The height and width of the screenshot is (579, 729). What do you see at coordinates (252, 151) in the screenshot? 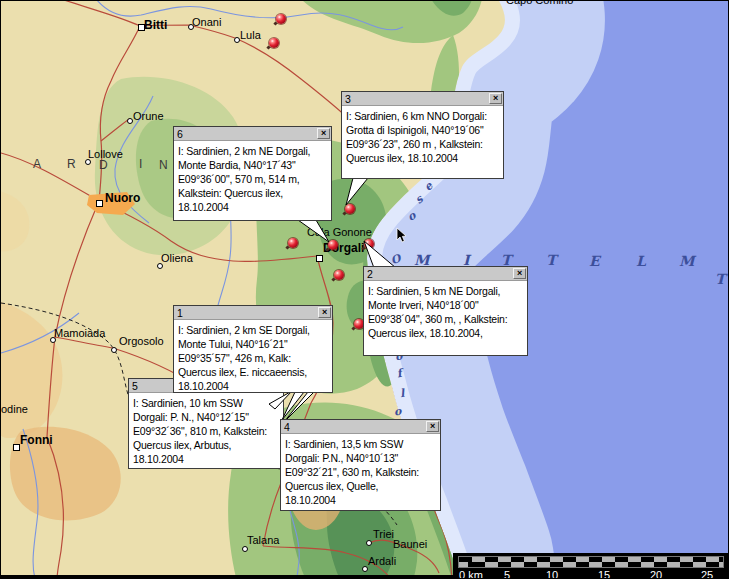
I see `callout-text-line: I: Sardinien, 2 km NE Dorgali,` at bounding box center [252, 151].